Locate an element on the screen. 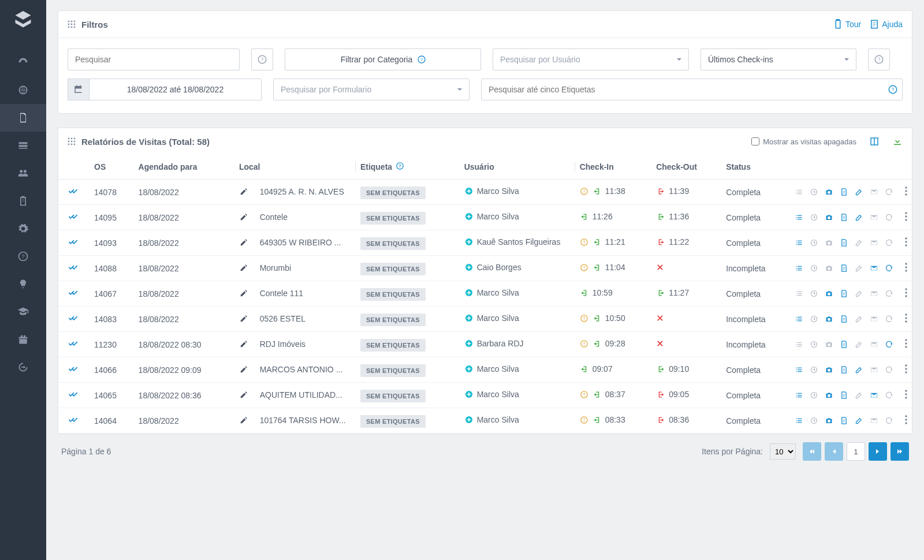 The height and width of the screenshot is (560, 924). download-button is located at coordinates (897, 141).